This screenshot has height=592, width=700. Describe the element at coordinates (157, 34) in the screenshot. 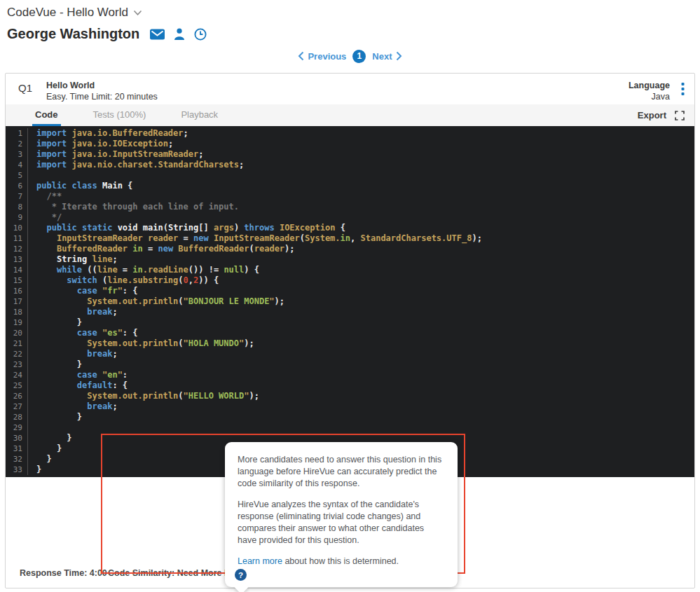

I see `mail-icon` at that location.